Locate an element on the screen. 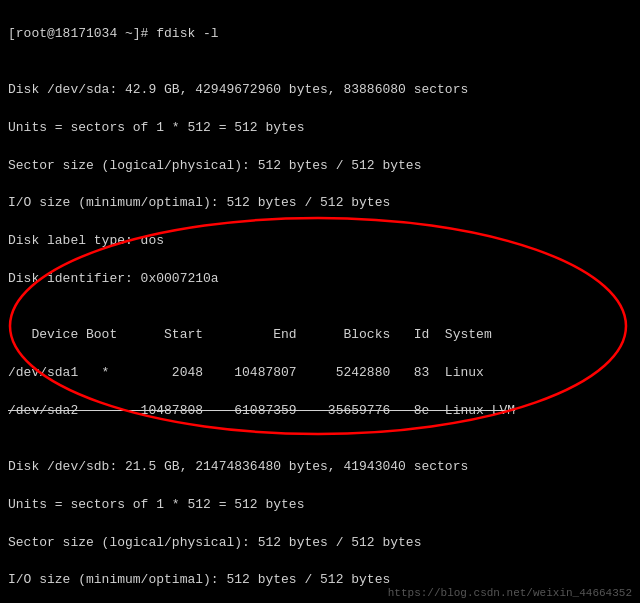 The height and width of the screenshot is (603, 640). sda-header: Disk /dev/sda: 42.9 GB, 42949672960 byte… is located at coordinates (238, 90).